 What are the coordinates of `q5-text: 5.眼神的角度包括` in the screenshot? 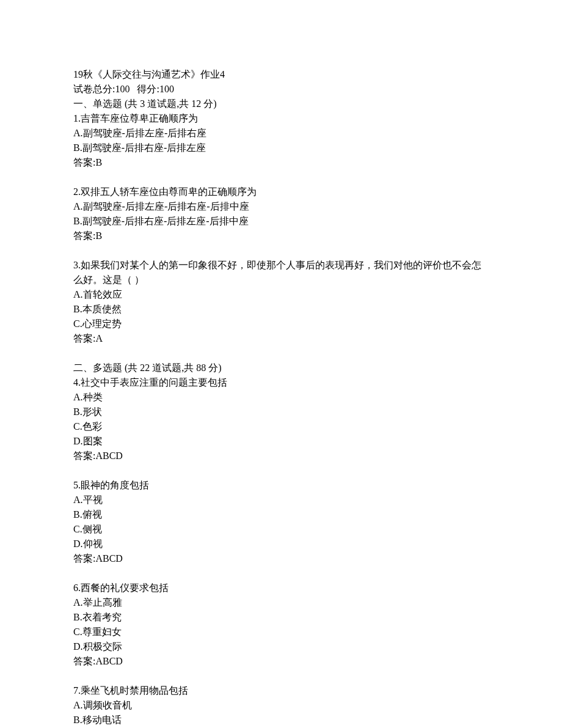 It's located at (281, 485).